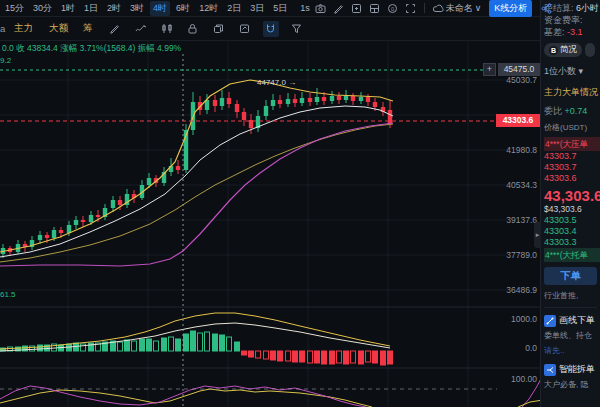 This screenshot has width=600, height=407. Describe the element at coordinates (572, 111) in the screenshot. I see `order-ratio-row: 委比 +0.74` at that location.